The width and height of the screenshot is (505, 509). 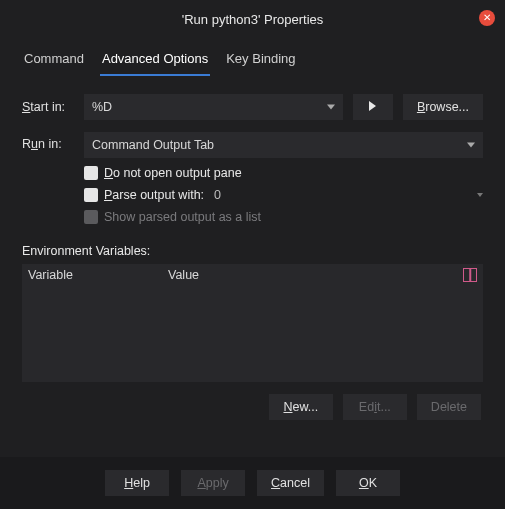 What do you see at coordinates (443, 107) in the screenshot?
I see `browse-button: Browse...` at bounding box center [443, 107].